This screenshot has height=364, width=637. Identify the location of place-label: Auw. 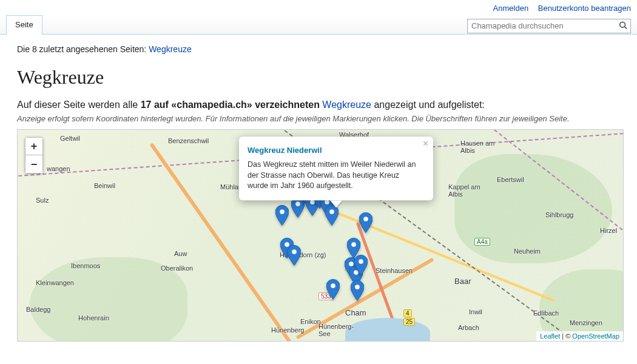
(181, 254).